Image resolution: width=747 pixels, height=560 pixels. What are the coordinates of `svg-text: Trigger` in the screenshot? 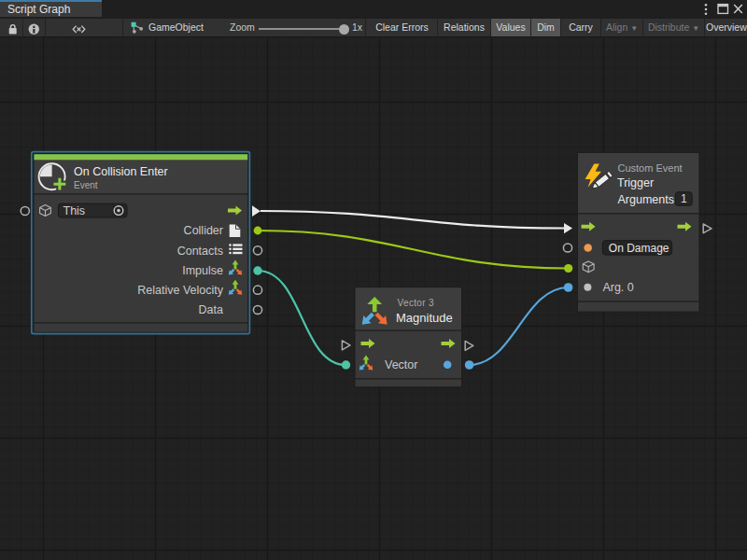 It's located at (635, 183).